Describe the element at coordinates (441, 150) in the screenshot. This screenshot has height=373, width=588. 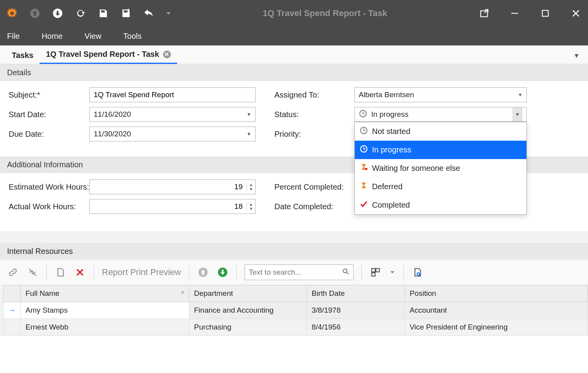
I see `status-option-in-progress: In progress` at that location.